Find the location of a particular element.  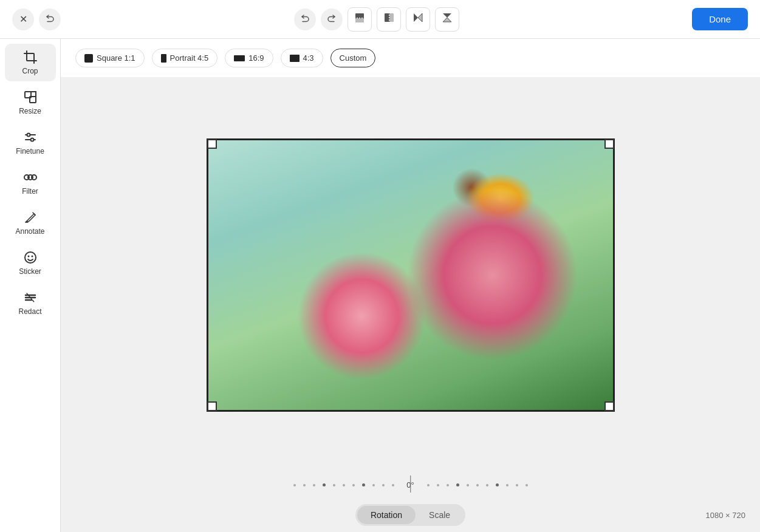

crop-handle-topright is located at coordinates (609, 144).